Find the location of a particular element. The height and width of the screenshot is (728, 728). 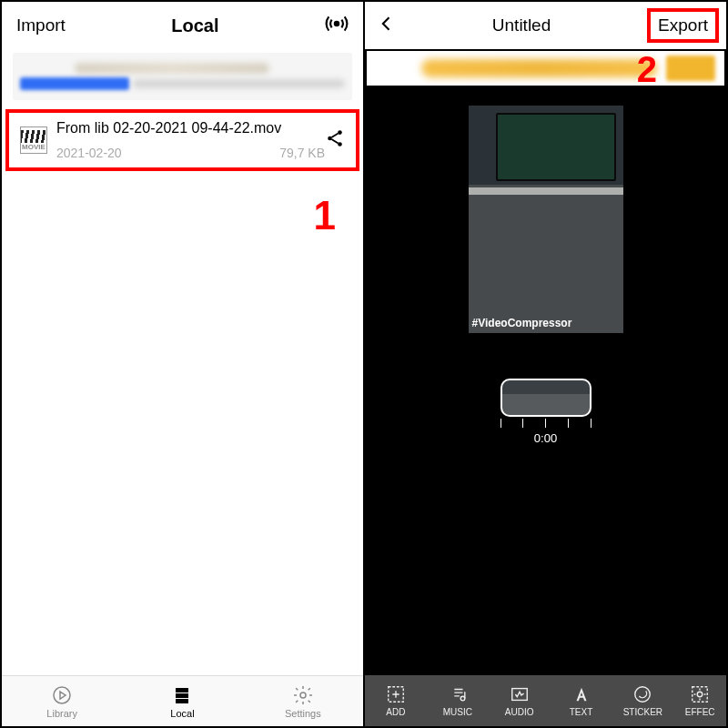

tool-add: ADD is located at coordinates (396, 701).